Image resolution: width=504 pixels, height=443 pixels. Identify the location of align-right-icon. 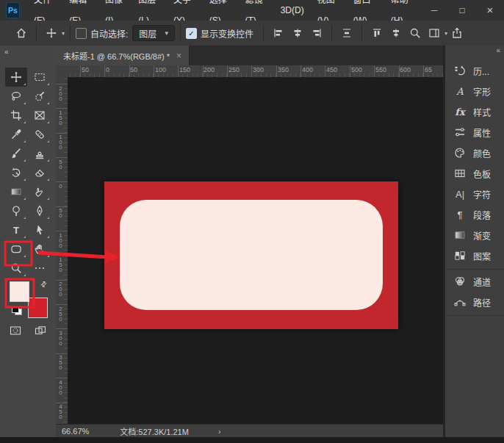
(317, 33).